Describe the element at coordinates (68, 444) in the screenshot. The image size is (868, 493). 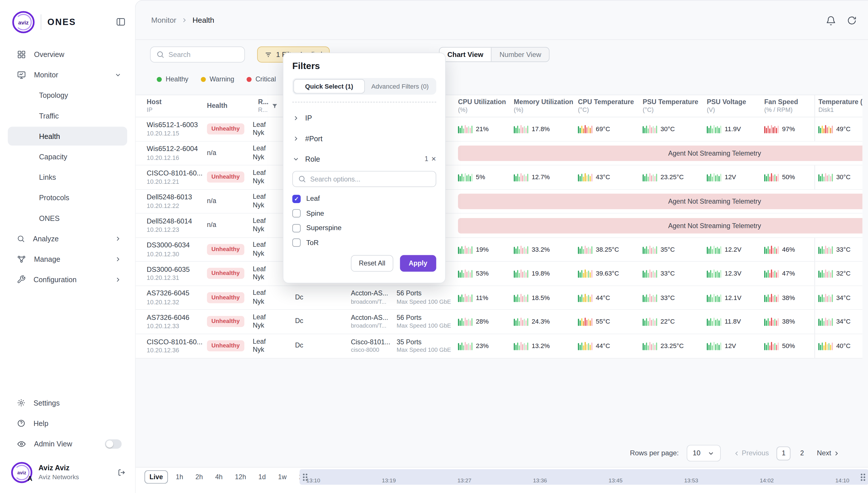
I see `sidebar-item-admin-view: Admin View` at that location.